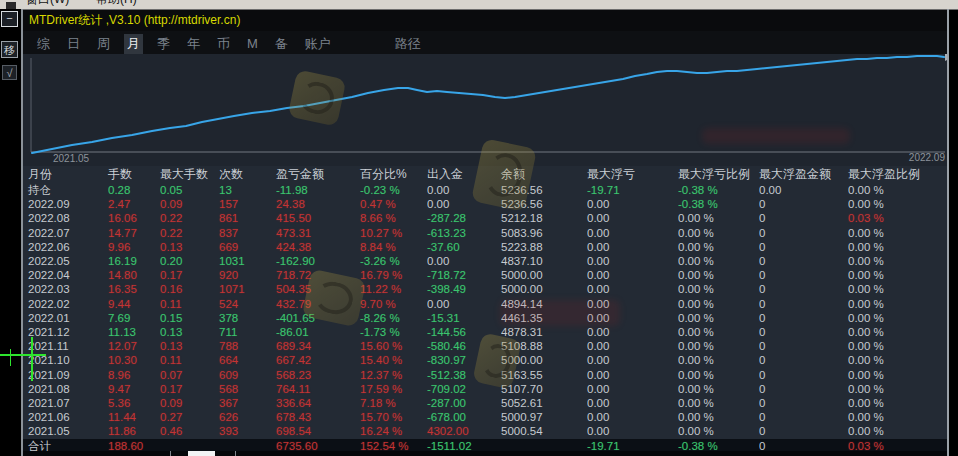  Describe the element at coordinates (394, 318) in the screenshot. I see `table-cell: -8.26 %` at that location.